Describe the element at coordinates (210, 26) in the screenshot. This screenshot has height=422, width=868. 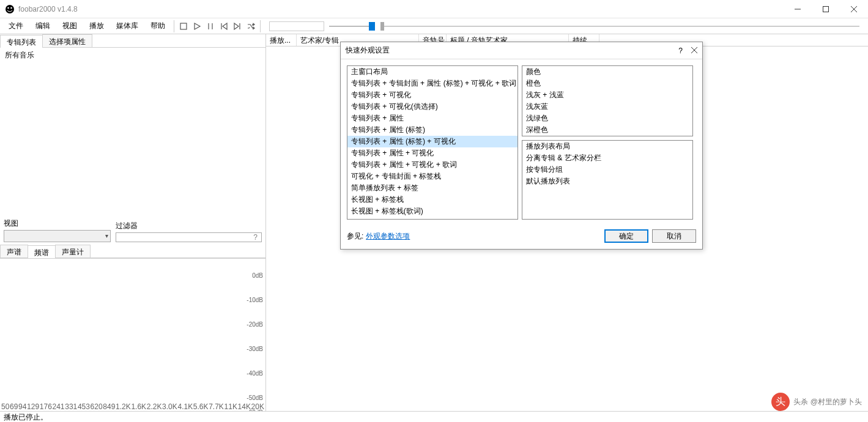
I see `pause-button` at that location.